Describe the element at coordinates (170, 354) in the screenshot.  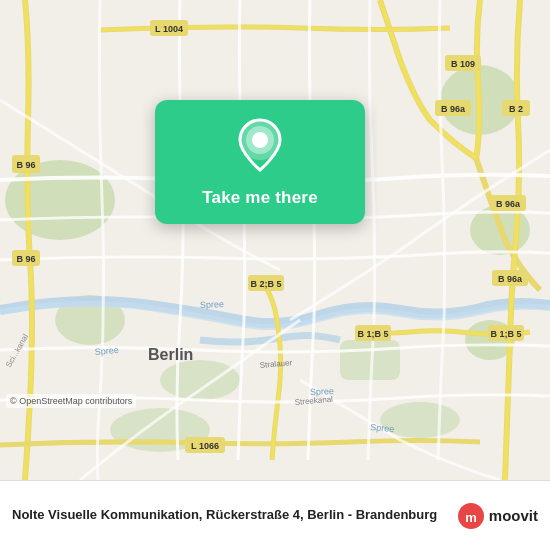
I see `svg-text: Berlin` at that location.